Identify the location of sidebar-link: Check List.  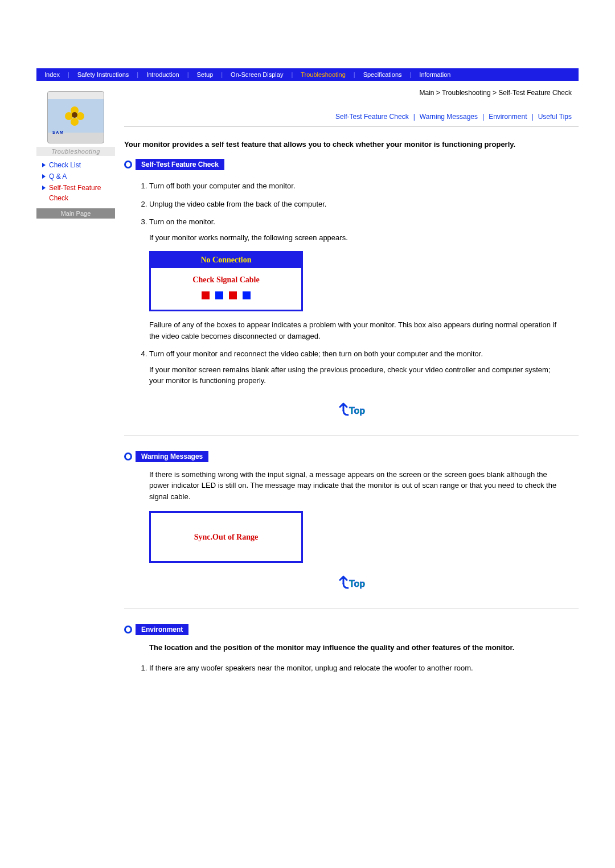
(65, 165).